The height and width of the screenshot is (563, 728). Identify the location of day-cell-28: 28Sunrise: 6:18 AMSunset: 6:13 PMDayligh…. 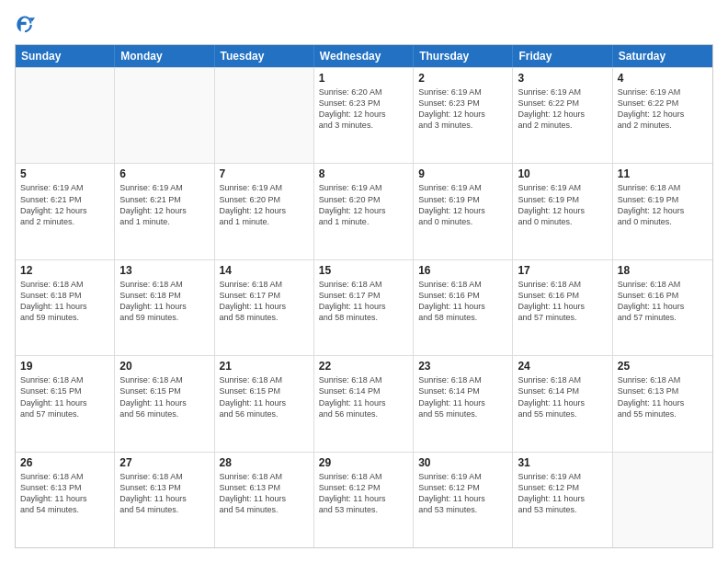
(265, 500).